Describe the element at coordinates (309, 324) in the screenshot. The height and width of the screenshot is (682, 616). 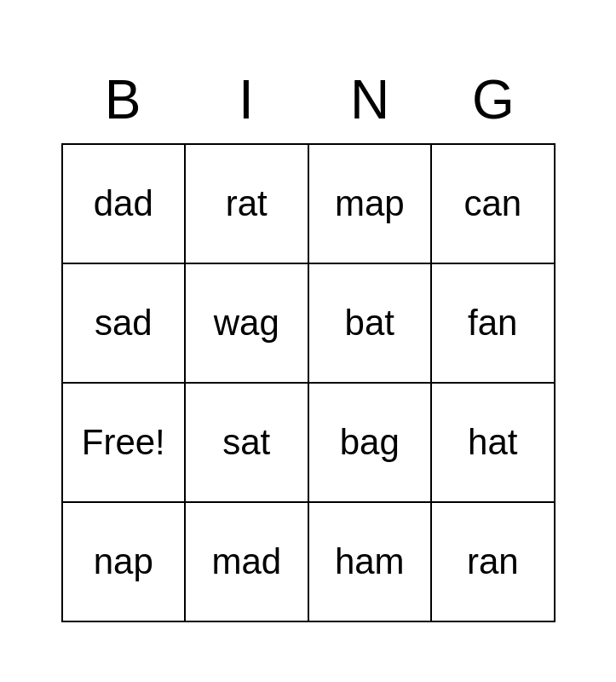
I see `bingo-row: sad wag bat fan` at that location.